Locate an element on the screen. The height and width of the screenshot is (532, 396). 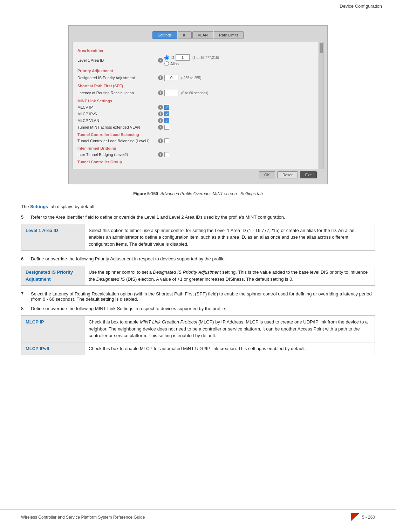
section-priority-adjustment: Priority Adjustment is located at coordinates (198, 71).